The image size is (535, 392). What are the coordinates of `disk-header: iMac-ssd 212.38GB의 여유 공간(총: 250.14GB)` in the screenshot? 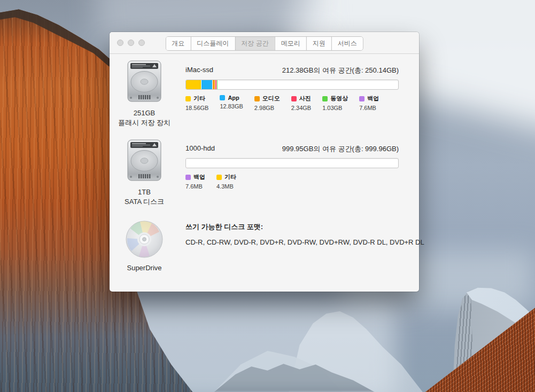 It's located at (292, 70).